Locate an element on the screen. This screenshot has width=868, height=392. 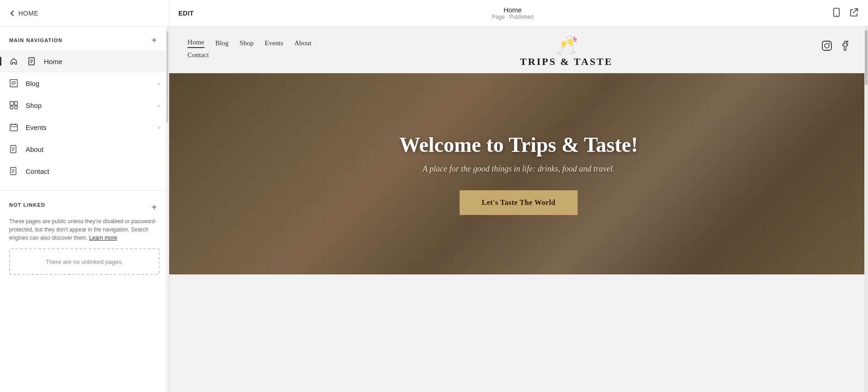
preview-scroll-thumb is located at coordinates (866, 58).